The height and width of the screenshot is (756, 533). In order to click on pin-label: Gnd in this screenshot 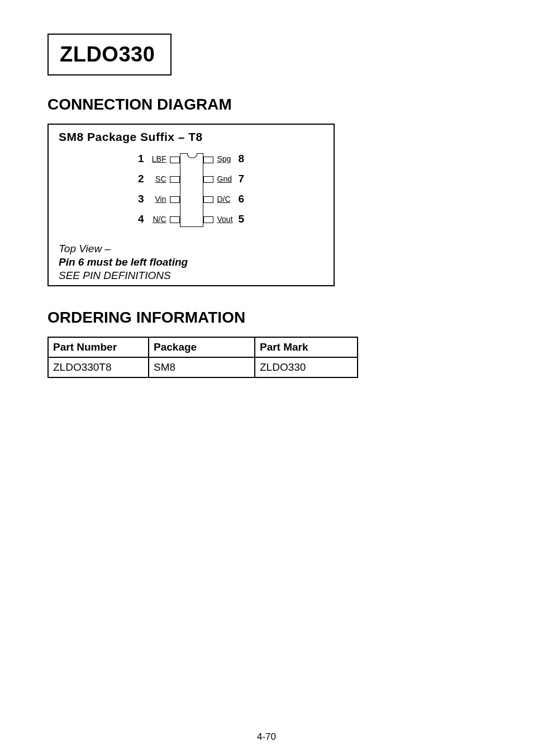, I will do `click(227, 179)`.